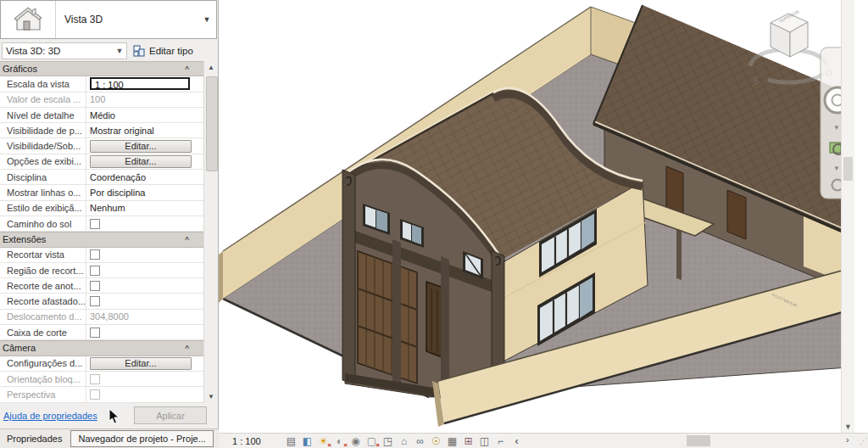 The height and width of the screenshot is (448, 868). I want to click on section-header-graficos: Gráficos^, so click(102, 69).